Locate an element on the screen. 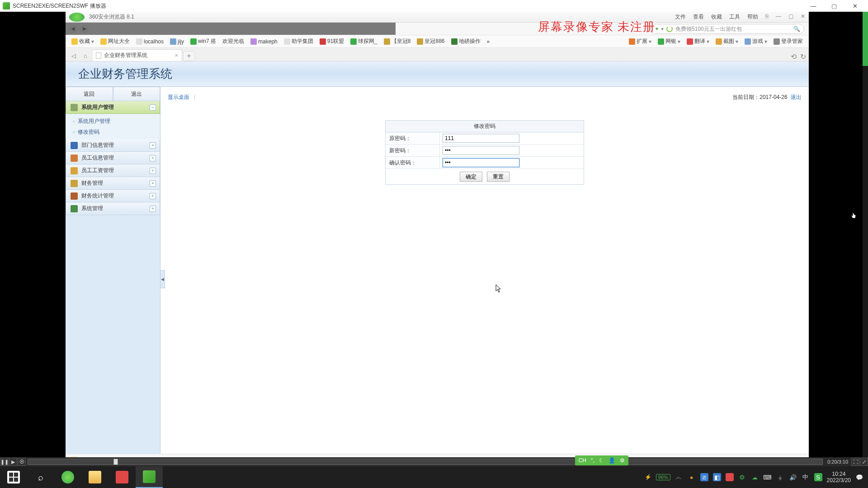  menu-fav: 收藏 is located at coordinates (717, 17).